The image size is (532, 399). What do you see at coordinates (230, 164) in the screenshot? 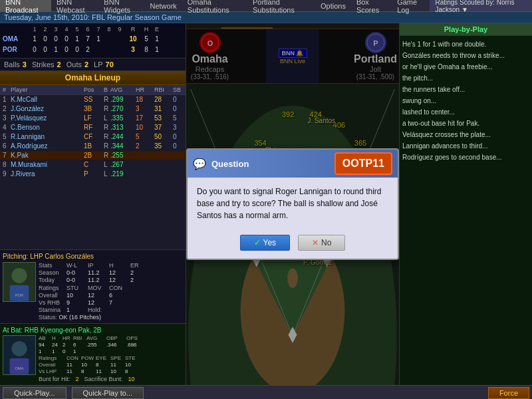
I see `modal-title: Question` at bounding box center [230, 164].